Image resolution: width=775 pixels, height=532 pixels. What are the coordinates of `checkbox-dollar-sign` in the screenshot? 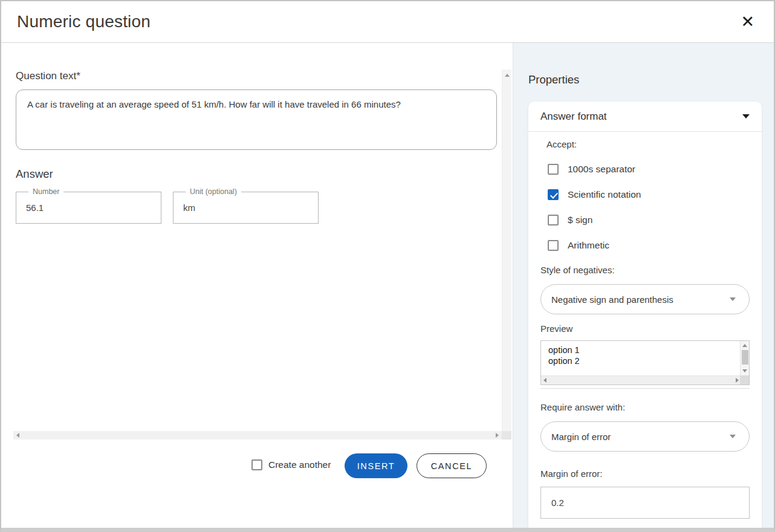 It's located at (553, 220).